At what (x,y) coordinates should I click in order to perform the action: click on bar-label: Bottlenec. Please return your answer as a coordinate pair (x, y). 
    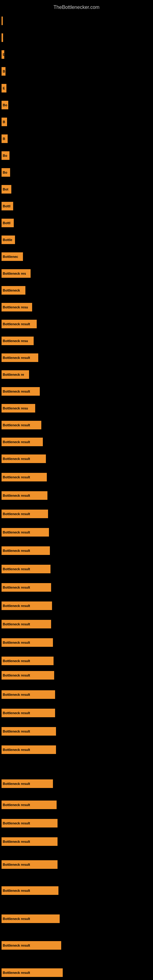
    Looking at the image, I should click on (10, 256).